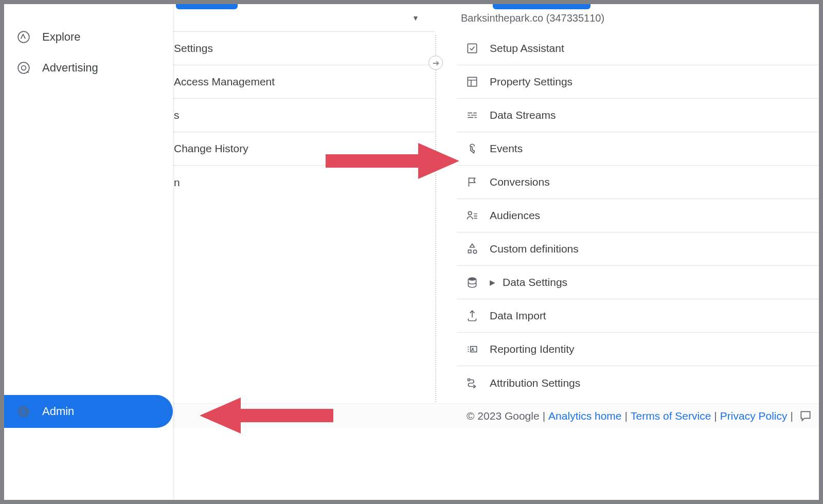 This screenshot has height=504, width=823. I want to click on prop-row-label: Property Settings, so click(531, 82).